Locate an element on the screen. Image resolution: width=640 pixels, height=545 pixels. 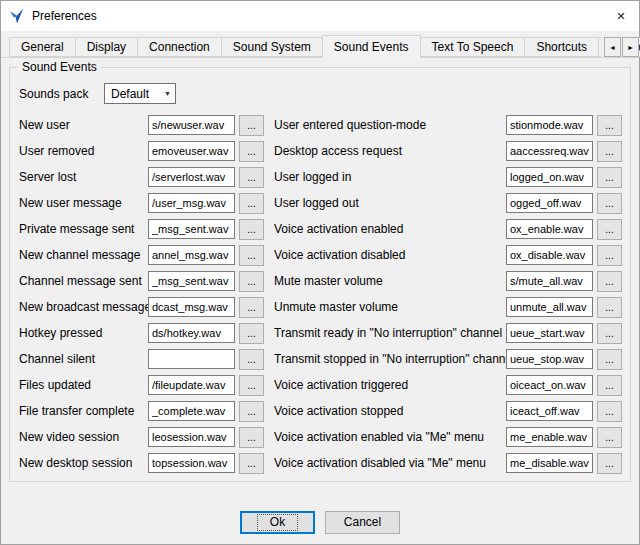
tab-sound-system: Sound System is located at coordinates (272, 47).